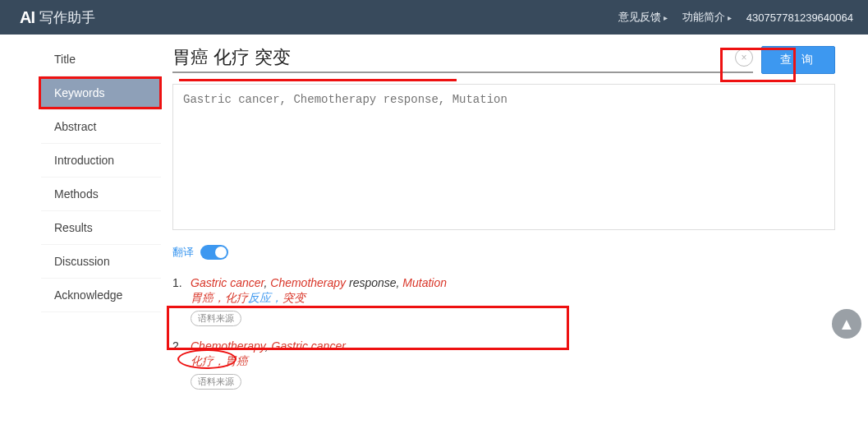 This screenshot has height=429, width=868. Describe the element at coordinates (101, 296) in the screenshot. I see `sidebar-item-acknowledge: Acknowledge` at that location.